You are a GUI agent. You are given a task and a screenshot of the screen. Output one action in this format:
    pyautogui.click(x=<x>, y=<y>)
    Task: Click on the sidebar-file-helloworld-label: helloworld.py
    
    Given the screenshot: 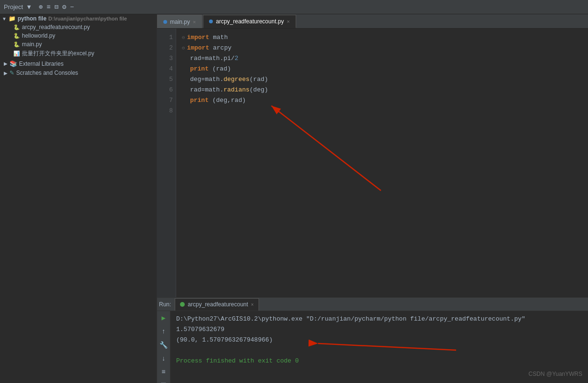 What is the action you would take?
    pyautogui.click(x=39, y=36)
    